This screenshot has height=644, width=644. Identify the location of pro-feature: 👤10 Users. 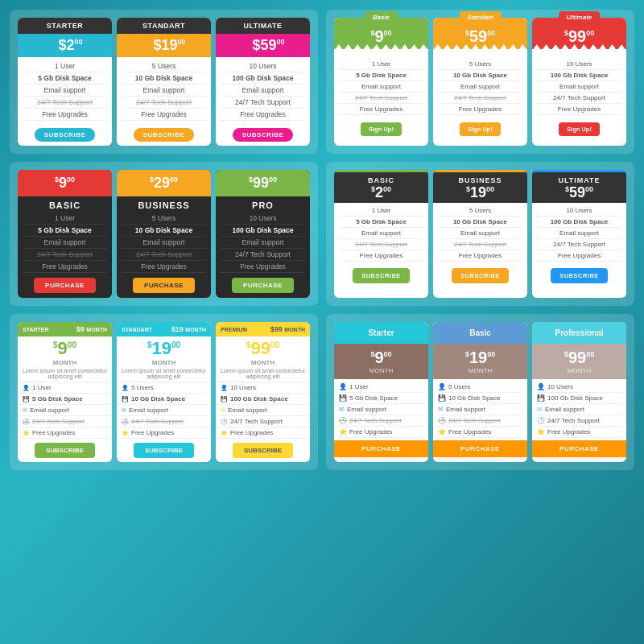
(580, 387).